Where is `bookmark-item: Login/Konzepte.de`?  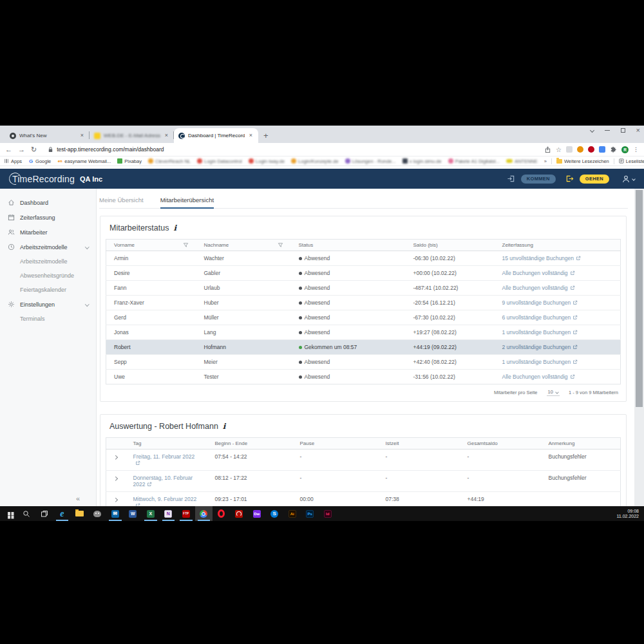 bookmark-item: Login/Konzepte.de is located at coordinates (315, 161).